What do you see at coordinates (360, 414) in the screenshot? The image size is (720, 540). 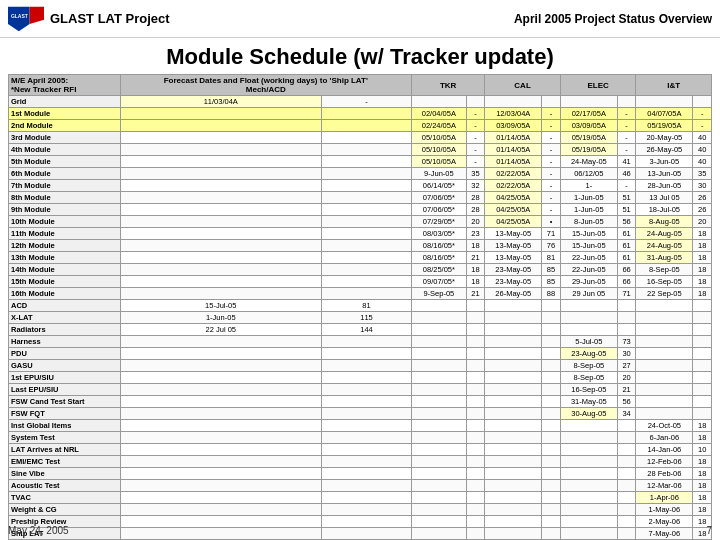 I see `table-row: FSW FQT30-Aug-0534` at bounding box center [360, 414].